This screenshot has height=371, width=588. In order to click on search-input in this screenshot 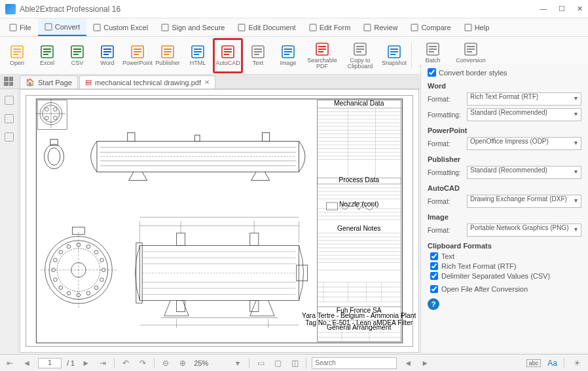, I will do `click(354, 363)`.